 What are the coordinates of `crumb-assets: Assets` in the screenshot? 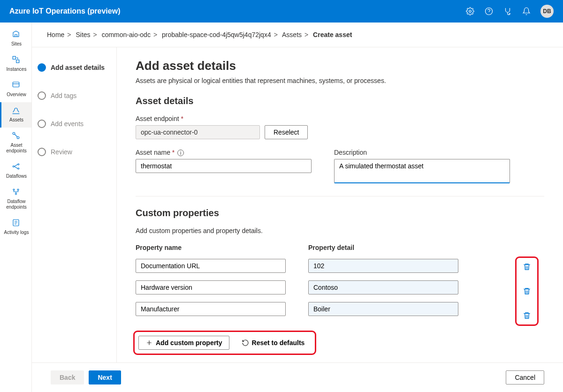 It's located at (292, 35).